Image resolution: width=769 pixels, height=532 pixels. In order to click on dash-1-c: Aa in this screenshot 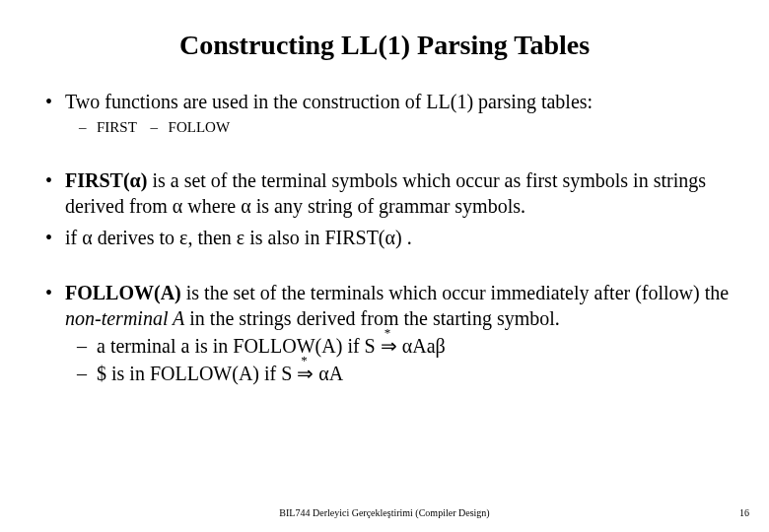, I will do `click(424, 346)`.